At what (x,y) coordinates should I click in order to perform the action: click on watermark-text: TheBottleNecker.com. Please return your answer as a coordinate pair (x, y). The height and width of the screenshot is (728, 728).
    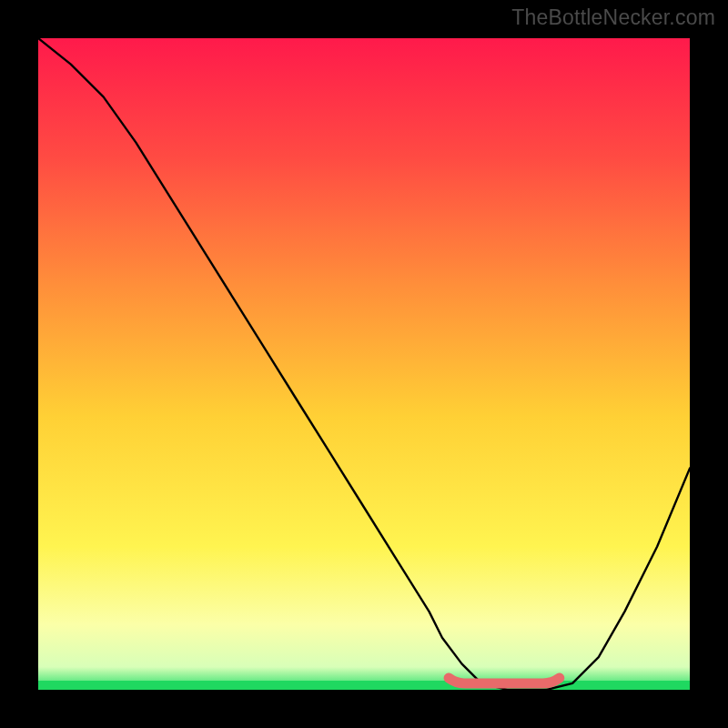
    Looking at the image, I should click on (613, 18).